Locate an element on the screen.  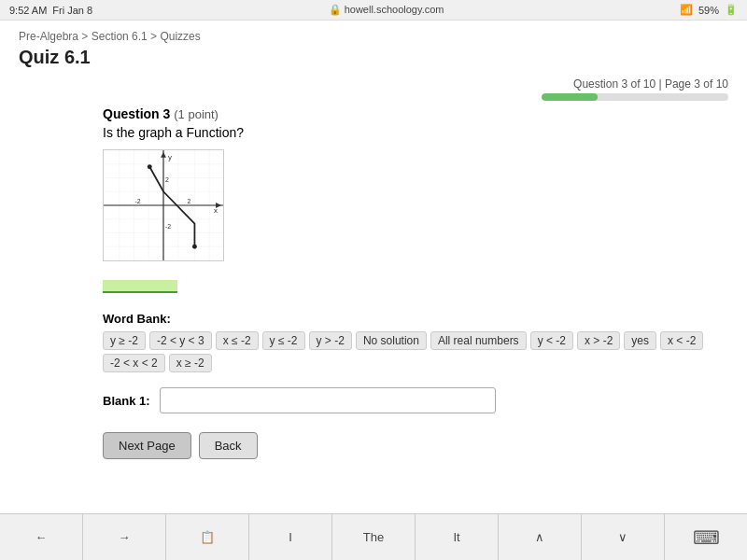
word-bank-item: y ≤ -2 is located at coordinates (284, 341).